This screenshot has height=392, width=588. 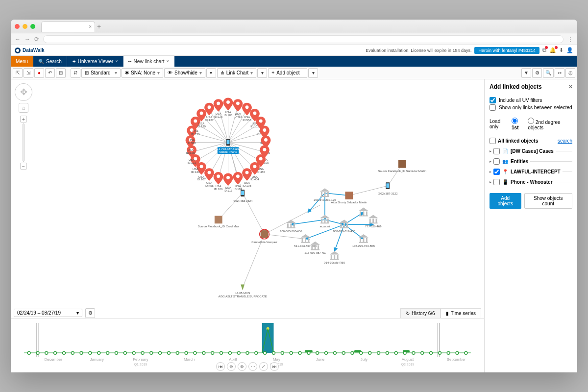 What do you see at coordinates (243, 196) in the screenshot?
I see `phone-node: (702) 483-2624` at bounding box center [243, 196].